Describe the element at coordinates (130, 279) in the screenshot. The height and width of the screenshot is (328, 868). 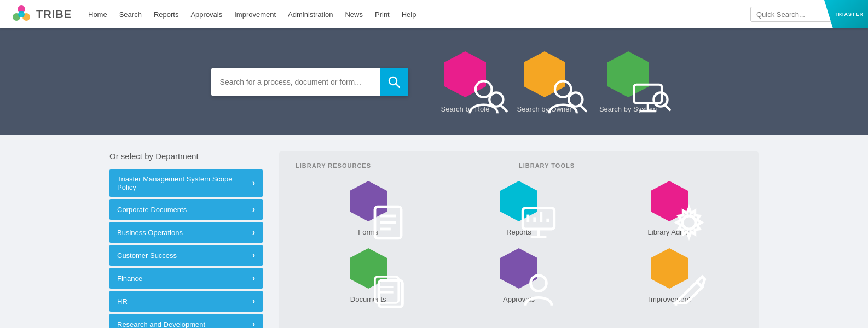
I see `dept-item-label: Finance` at that location.